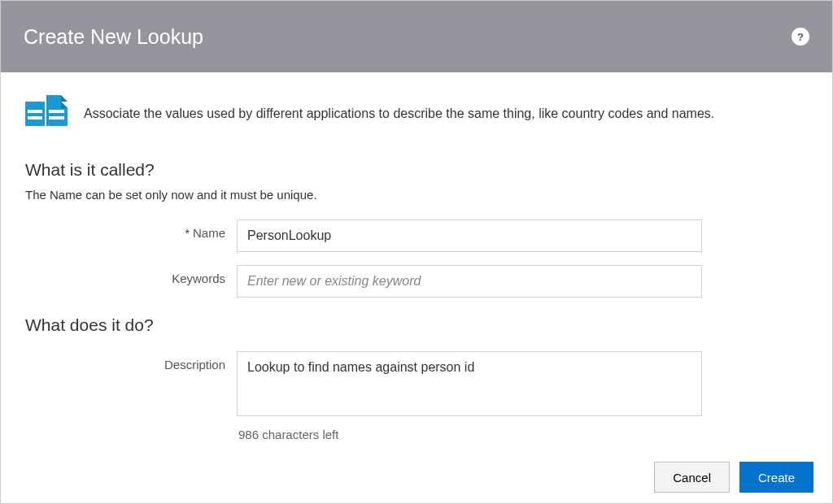  Describe the element at coordinates (416, 325) in the screenshot. I see `section-desc-heading: What does it do?` at that location.